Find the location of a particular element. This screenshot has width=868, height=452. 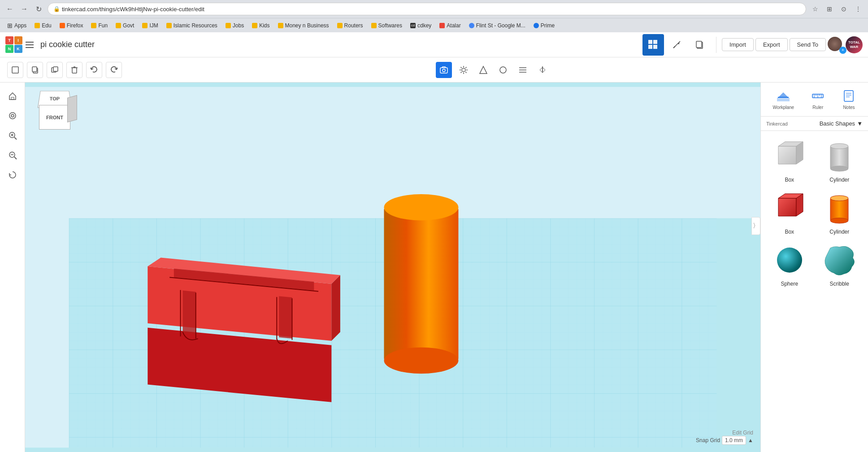

shape-cylinder-gray: Cylinder is located at coordinates (840, 161).